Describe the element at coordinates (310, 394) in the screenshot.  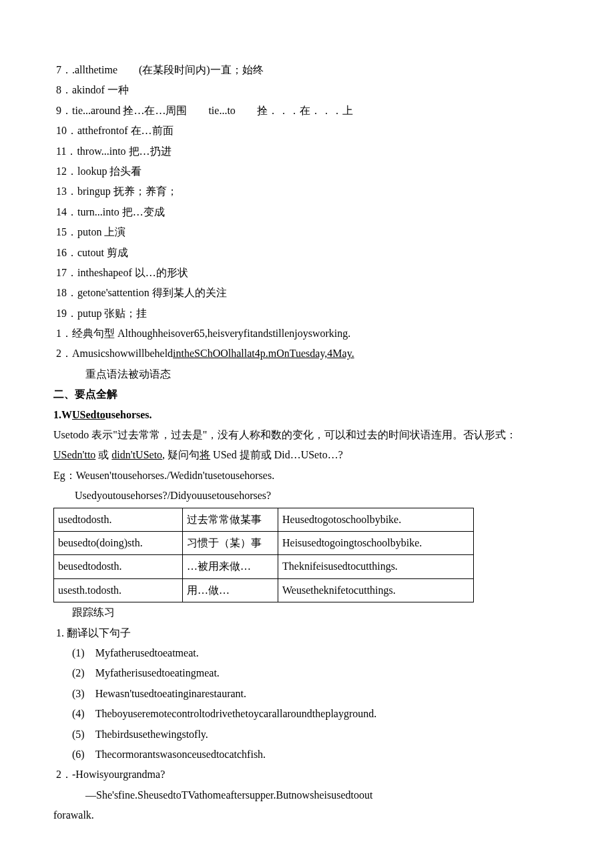
I see `section-heading: 二、要点全解` at that location.